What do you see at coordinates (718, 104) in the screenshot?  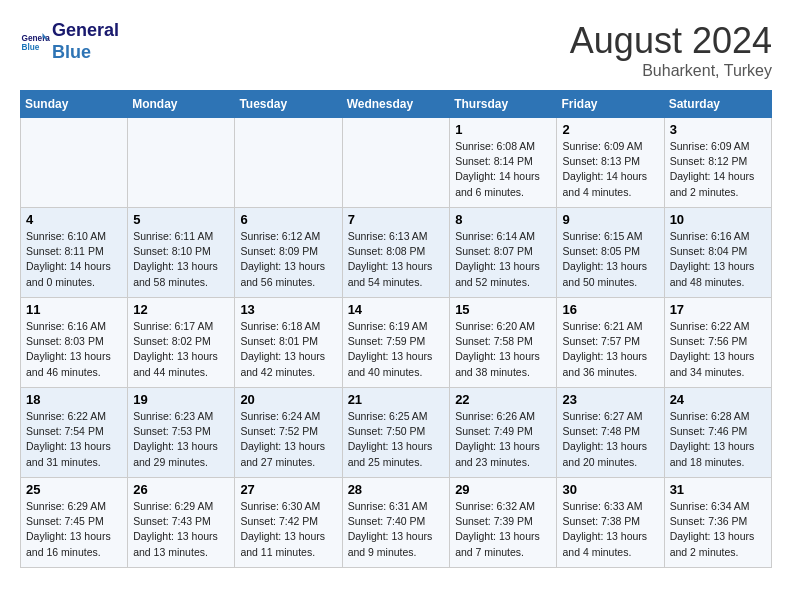 I see `weekday-header-saturday: Saturday` at bounding box center [718, 104].